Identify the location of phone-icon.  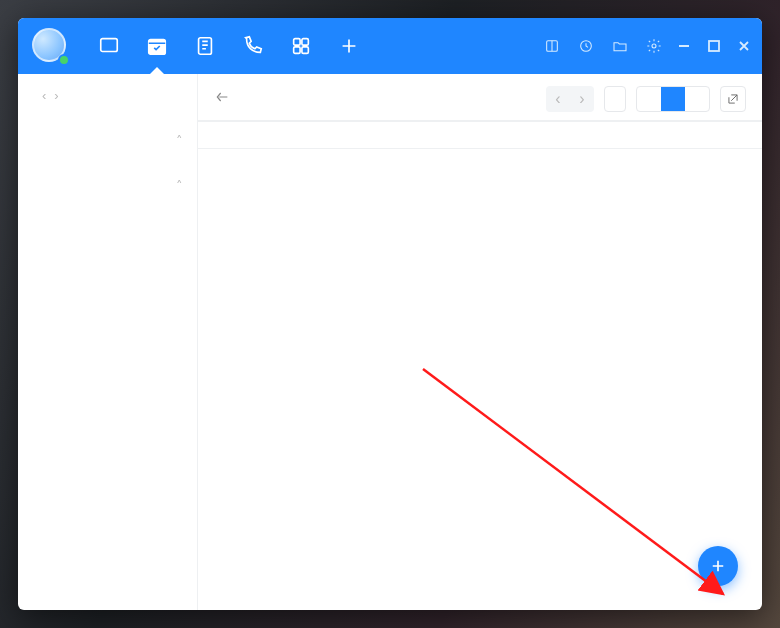
(253, 46).